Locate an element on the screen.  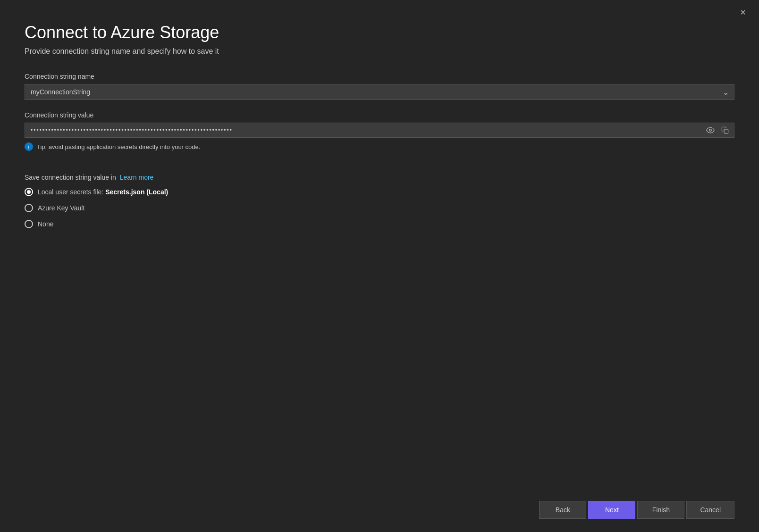
radio-item-keyvault: Azure Key Vault is located at coordinates (380, 208).